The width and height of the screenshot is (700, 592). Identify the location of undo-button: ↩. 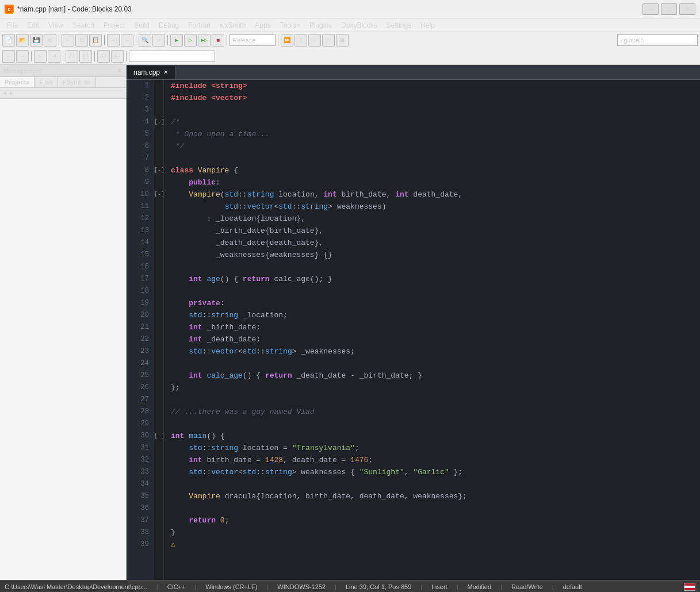
(113, 40).